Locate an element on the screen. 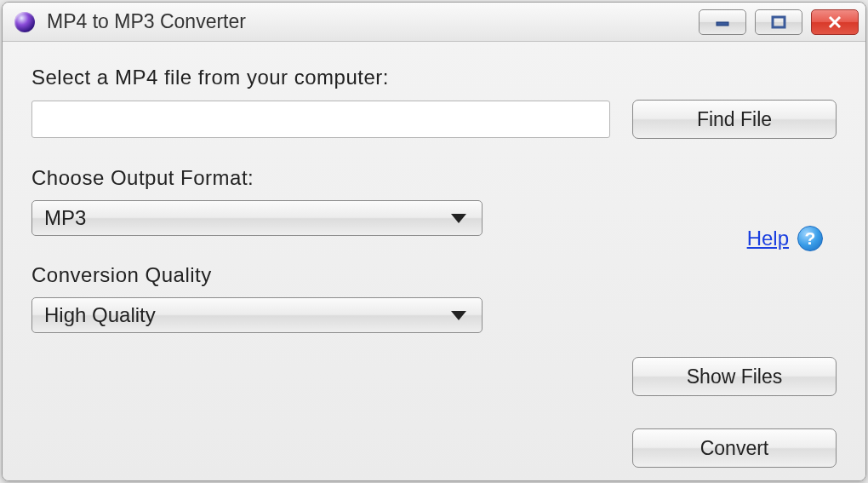  maximize-button is located at coordinates (779, 22).